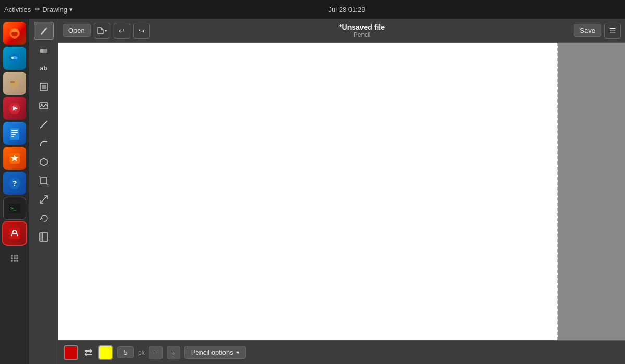 This screenshot has width=625, height=364. Describe the element at coordinates (15, 33) in the screenshot. I see `dock-item-firefox` at that location.